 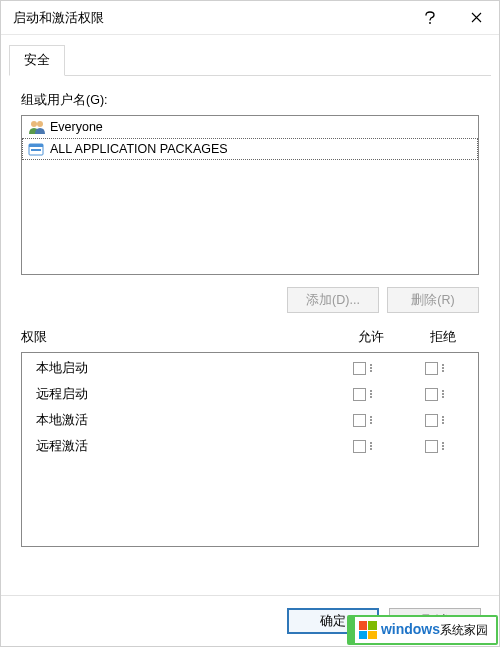 What do you see at coordinates (37, 127) in the screenshot?
I see `group-icon` at bounding box center [37, 127].